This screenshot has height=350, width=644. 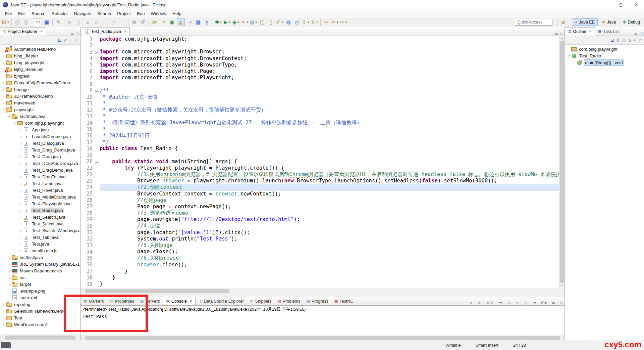 I want to click on annotate-button: ✎, so click(x=58, y=22).